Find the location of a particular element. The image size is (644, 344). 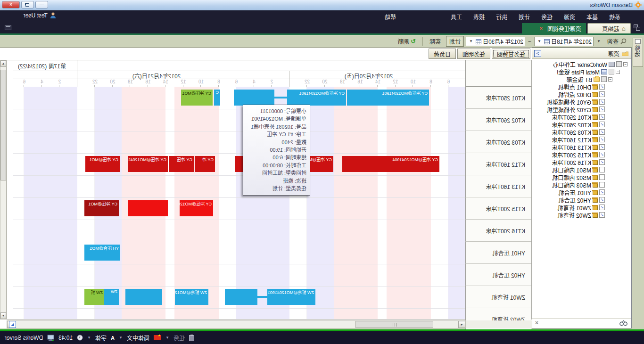

horizontal-scroll-thumb is located at coordinates (394, 324).